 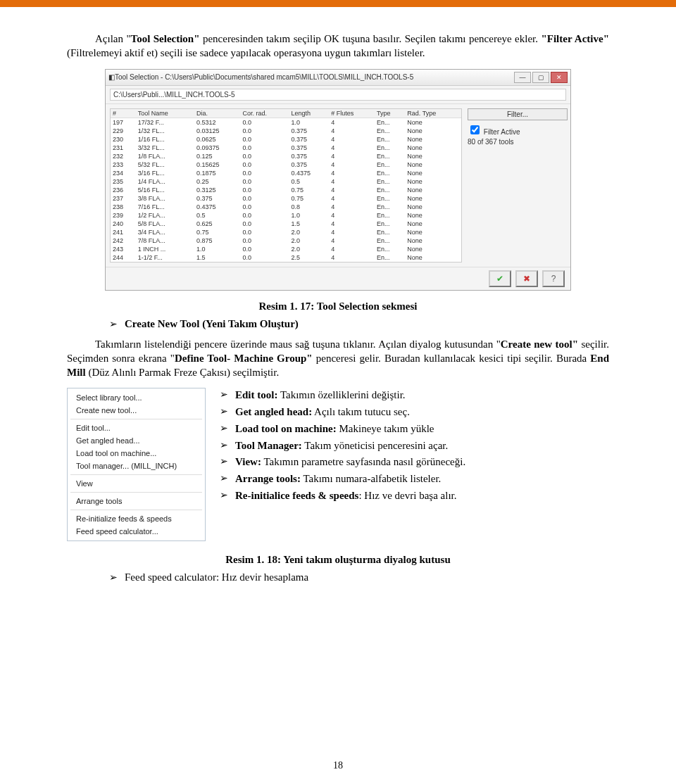 I want to click on table-row: 2441-1/2 F...1.50.02.54En...None, so click(x=286, y=258).